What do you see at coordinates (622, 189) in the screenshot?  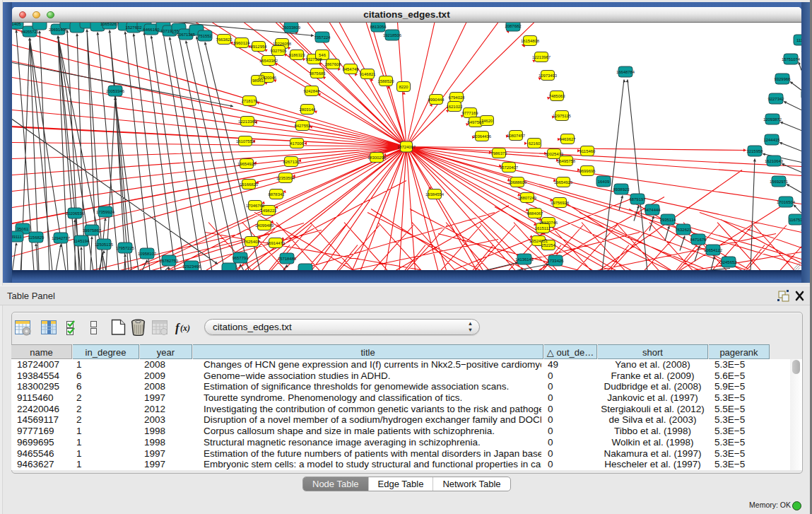 I see `svg-text: 8938923` at bounding box center [622, 189].